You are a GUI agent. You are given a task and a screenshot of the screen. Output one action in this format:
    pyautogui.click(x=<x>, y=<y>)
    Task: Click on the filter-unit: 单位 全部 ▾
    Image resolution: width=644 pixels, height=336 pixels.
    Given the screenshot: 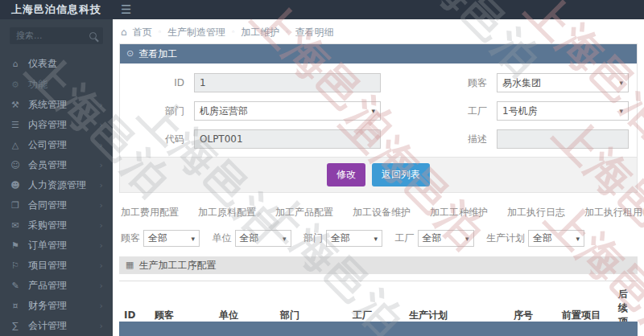 What is the action you would take?
    pyautogui.click(x=252, y=238)
    